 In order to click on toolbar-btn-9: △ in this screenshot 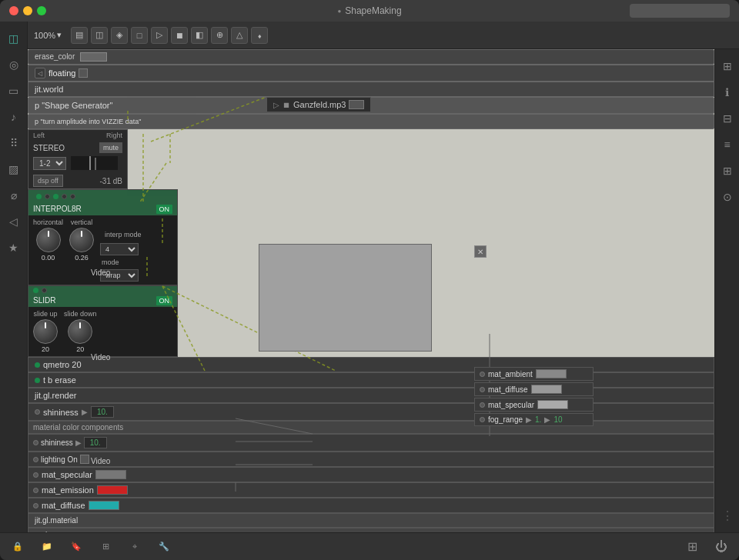, I will do `click(239, 35)`.